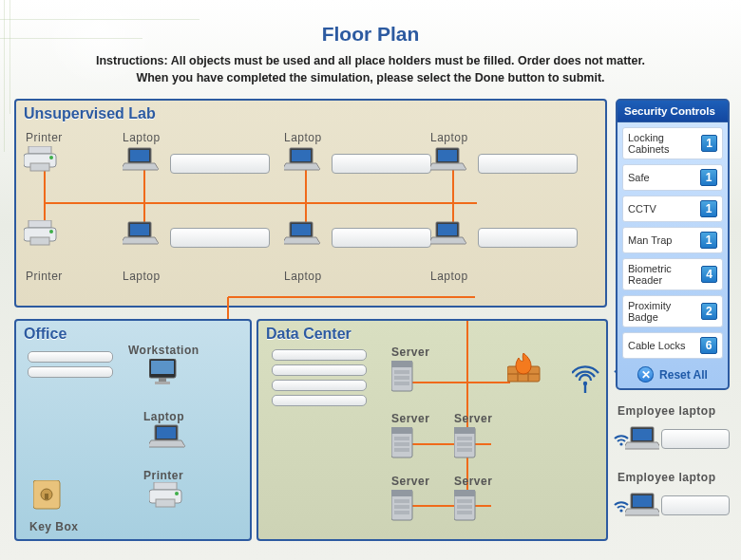 The width and height of the screenshot is (741, 560). What do you see at coordinates (370, 70) in the screenshot?
I see `instructions: Instructions: All objects must be used a…` at bounding box center [370, 70].